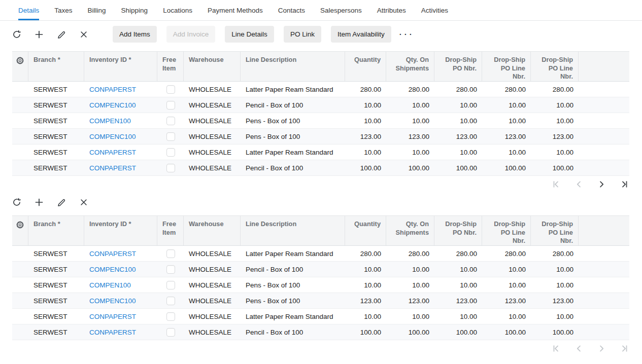  I want to click on qty-on-shipments-cell: 280.00, so click(410, 253).